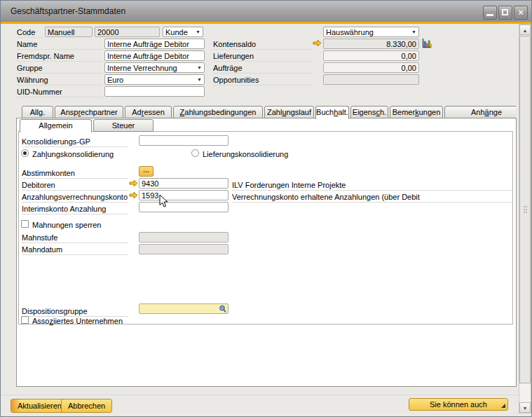 This screenshot has width=532, height=417. I want to click on downpayment-clearing-account-field, so click(184, 195).